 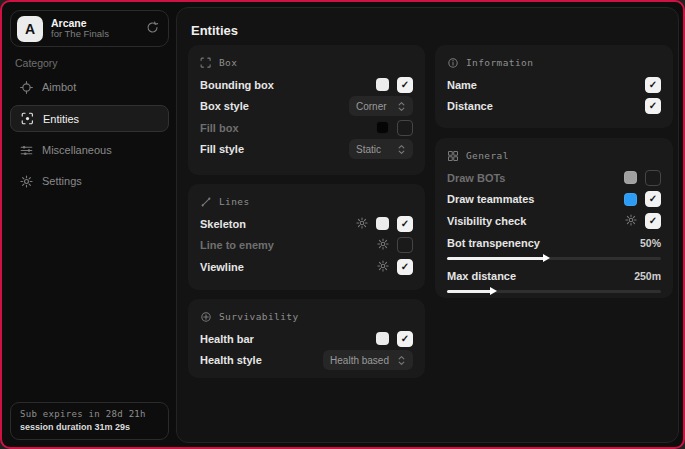 What do you see at coordinates (259, 316) in the screenshot?
I see `panel-survivability-title: Survivability` at bounding box center [259, 316].